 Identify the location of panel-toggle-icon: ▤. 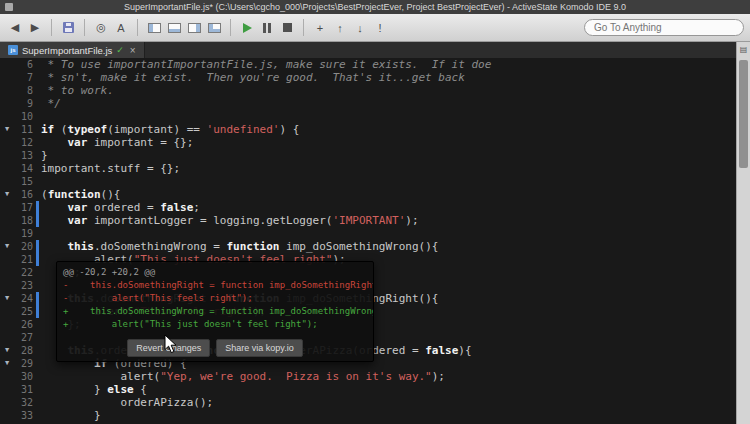
(744, 50).